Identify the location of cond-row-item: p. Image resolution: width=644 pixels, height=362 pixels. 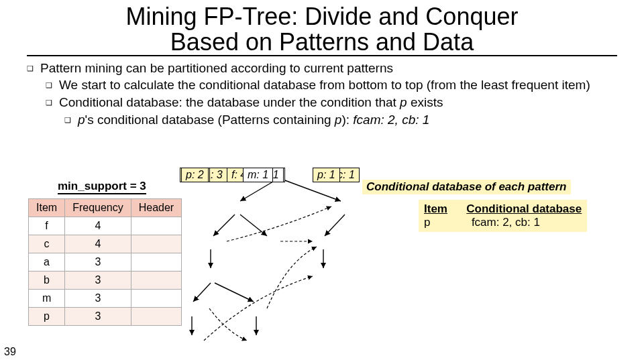
(427, 223).